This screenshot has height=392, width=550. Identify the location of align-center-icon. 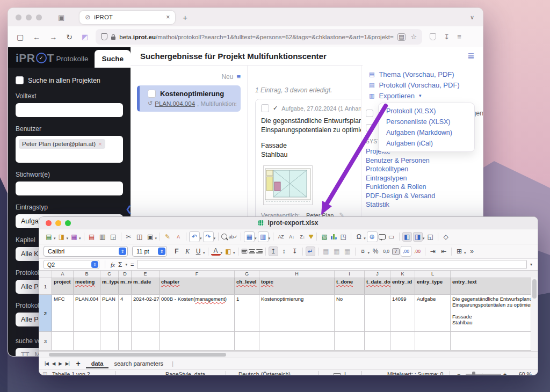
(252, 251).